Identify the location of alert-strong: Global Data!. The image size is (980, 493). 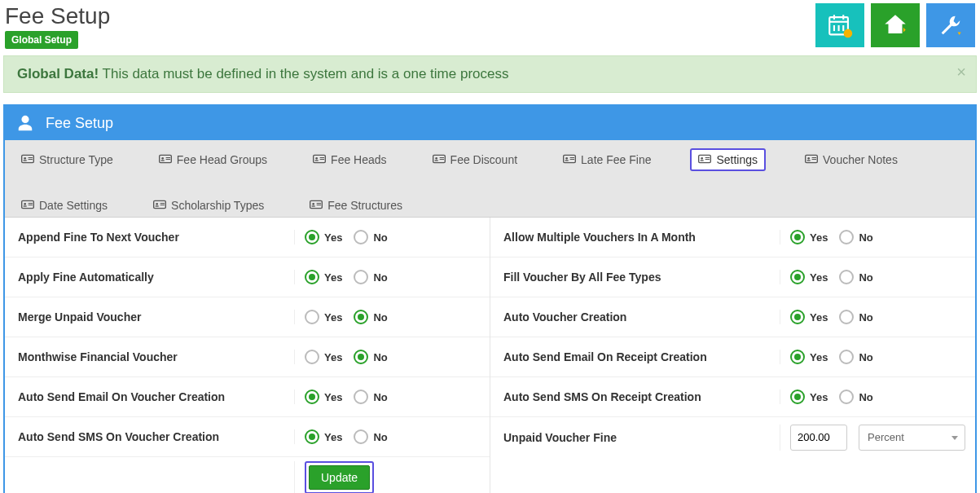
(58, 73).